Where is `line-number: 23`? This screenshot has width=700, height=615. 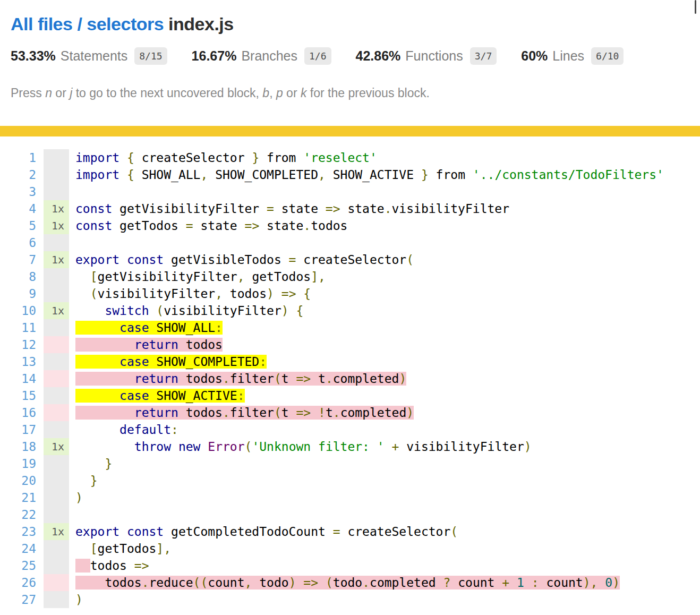 line-number: 23 is located at coordinates (18, 532).